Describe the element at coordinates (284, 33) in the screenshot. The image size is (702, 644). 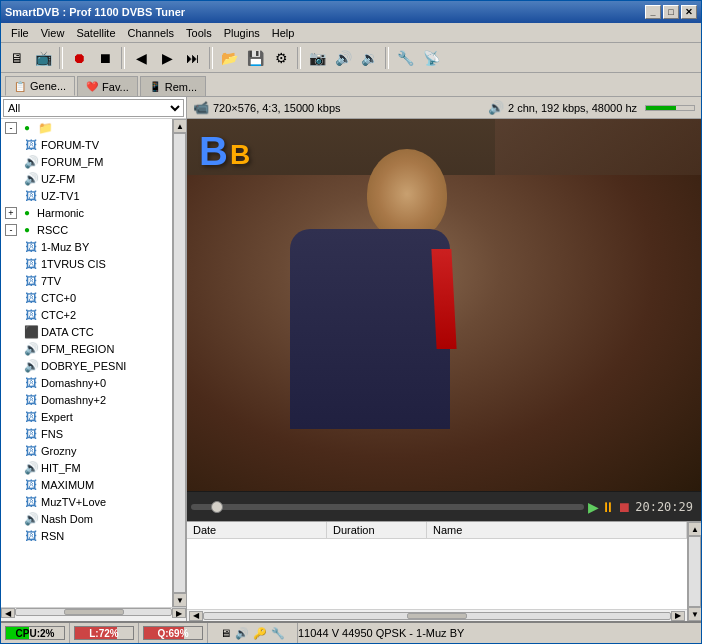
I see `menu-help: Help` at that location.